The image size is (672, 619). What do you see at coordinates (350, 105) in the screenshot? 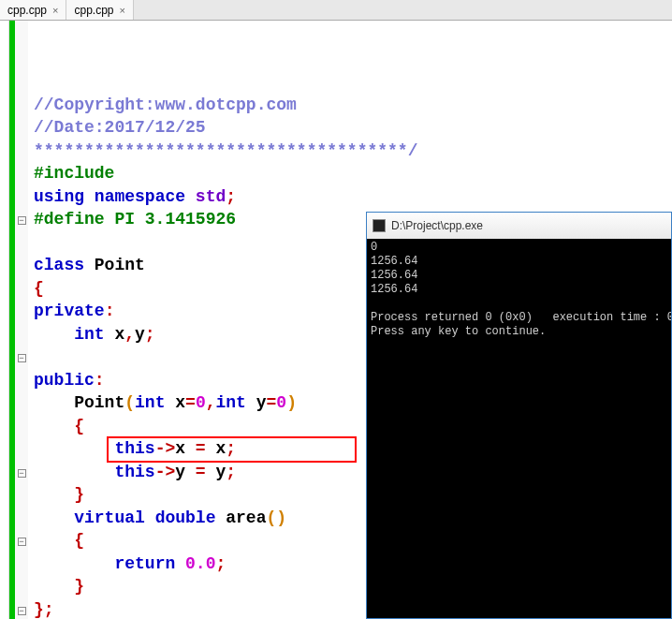
I see `code-line: //Copyright:www.dotcpp.com` at bounding box center [350, 105].